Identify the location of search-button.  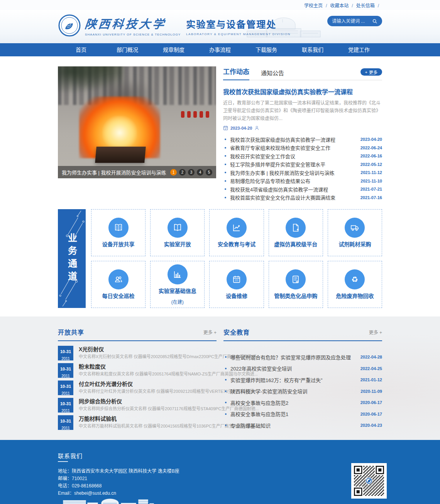
(375, 21).